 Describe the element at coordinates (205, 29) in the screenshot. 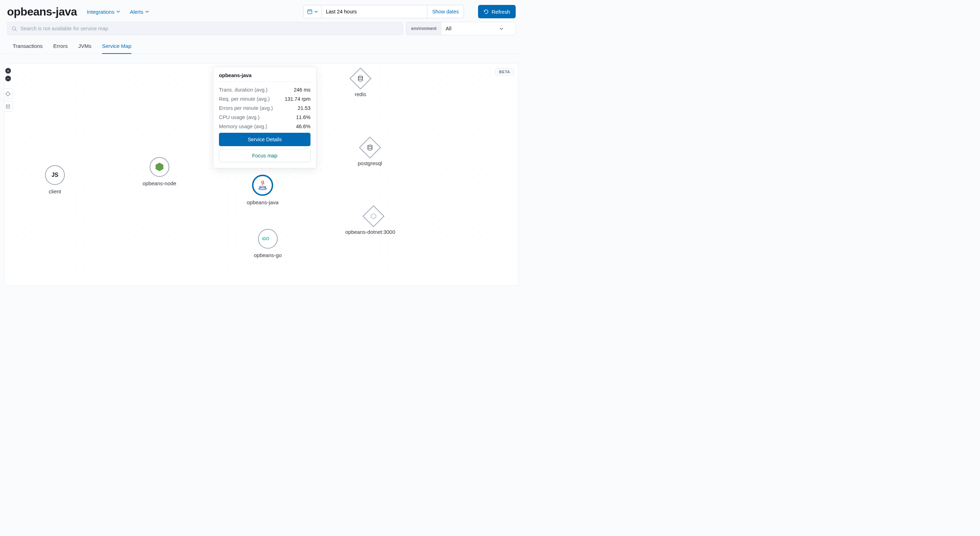

I see `search-input: Search is not available for service map` at that location.